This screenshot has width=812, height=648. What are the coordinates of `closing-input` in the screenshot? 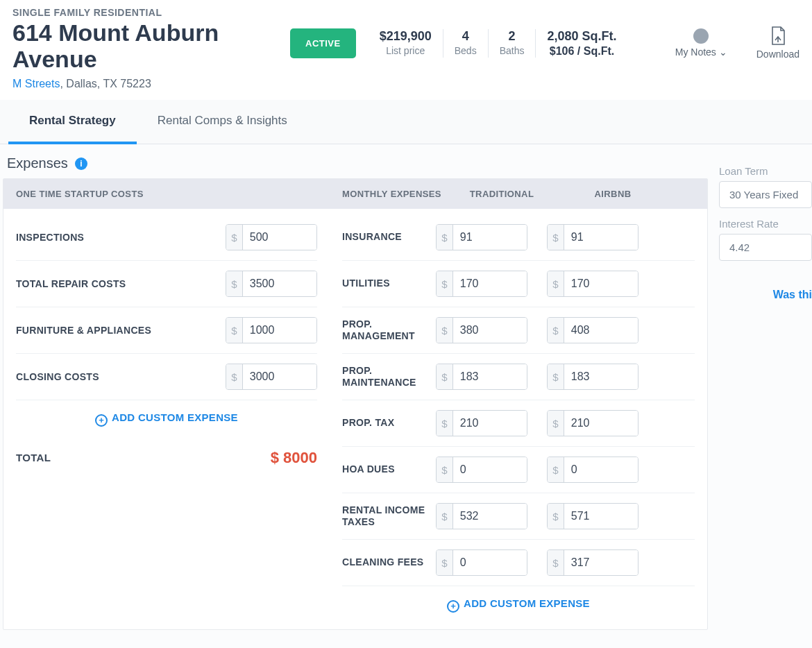 It's located at (280, 377).